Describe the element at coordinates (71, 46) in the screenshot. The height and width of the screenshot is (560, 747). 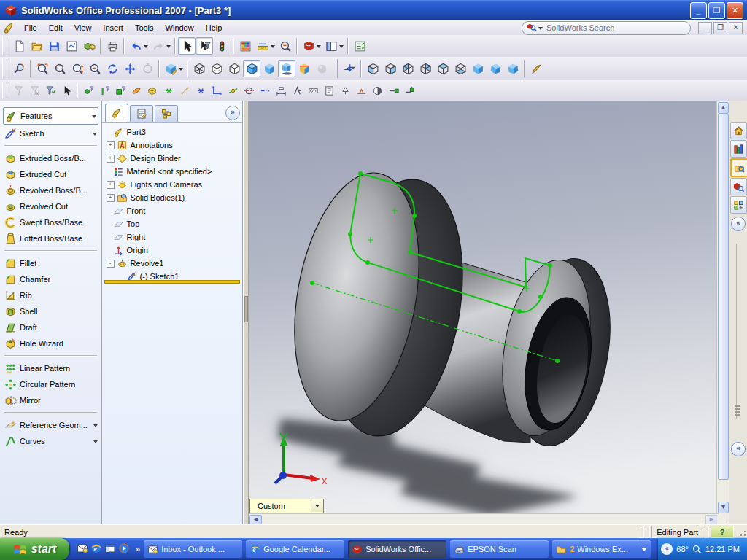
I see `make-drawing-button` at that location.